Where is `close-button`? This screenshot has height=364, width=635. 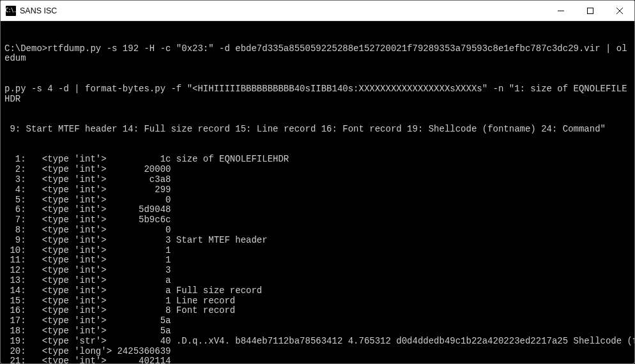 close-button is located at coordinates (620, 11).